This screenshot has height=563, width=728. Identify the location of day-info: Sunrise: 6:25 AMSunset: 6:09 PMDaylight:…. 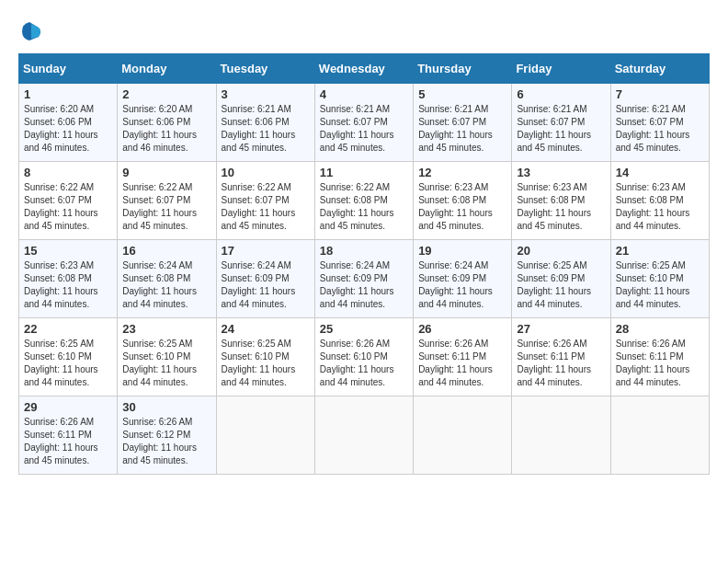
(561, 285).